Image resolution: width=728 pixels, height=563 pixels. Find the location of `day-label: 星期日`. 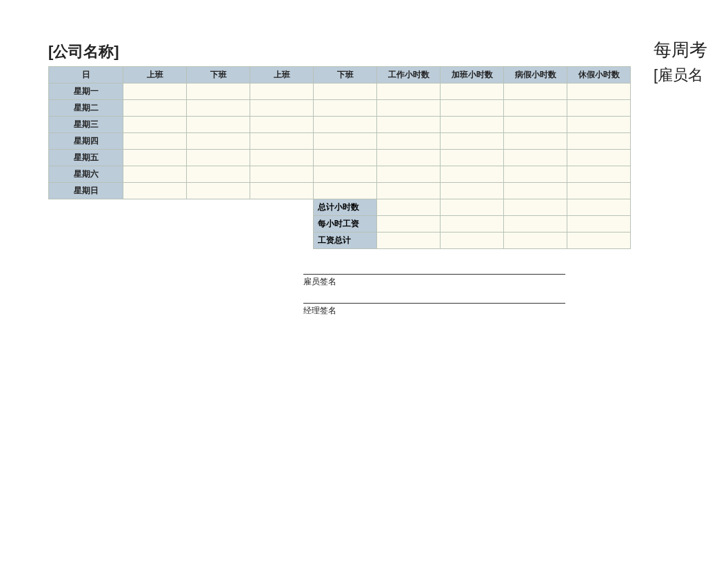

day-label: 星期日 is located at coordinates (86, 191).